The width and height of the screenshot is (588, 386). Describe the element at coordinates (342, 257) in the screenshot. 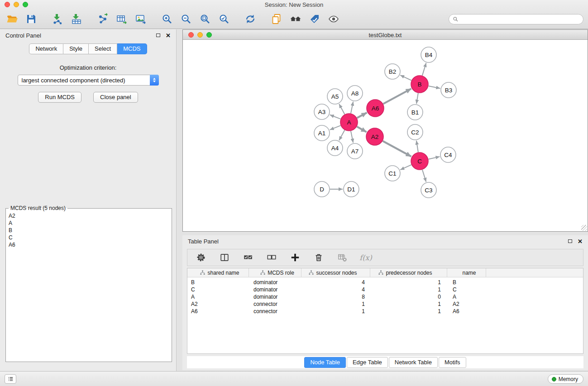

I see `delete-table-button` at that location.